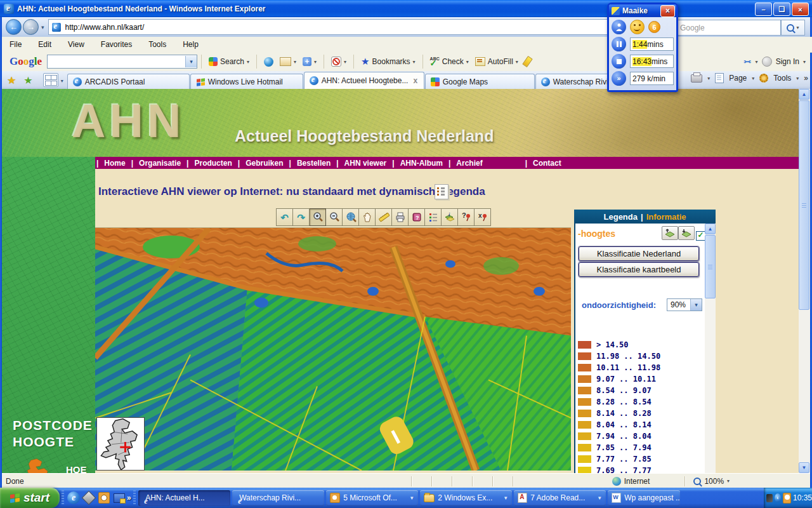  Describe the element at coordinates (128, 81) in the screenshot. I see `tab-arcadis: ARCADIS Portaal` at that location.